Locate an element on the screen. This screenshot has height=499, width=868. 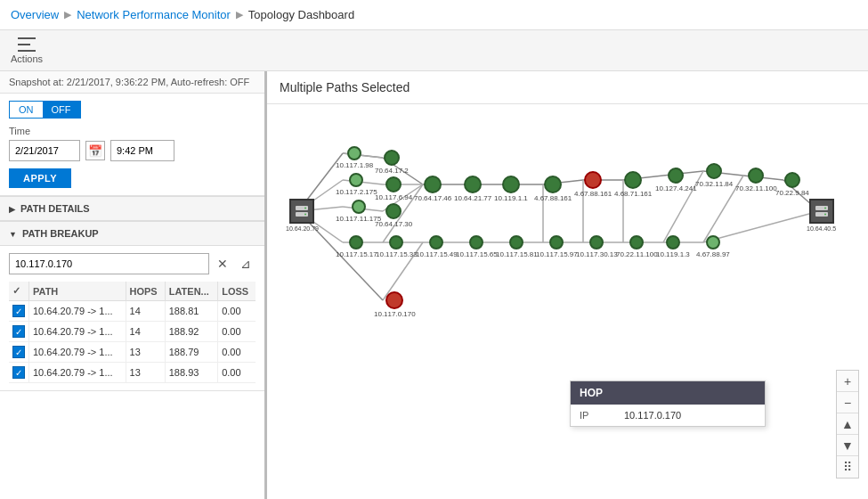
node-label: 10.117.15.17 is located at coordinates (356, 255).